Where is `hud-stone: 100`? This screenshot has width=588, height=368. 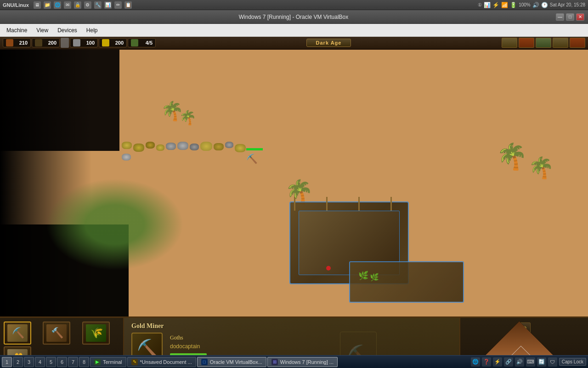
hud-stone: 100 is located at coordinates (84, 43).